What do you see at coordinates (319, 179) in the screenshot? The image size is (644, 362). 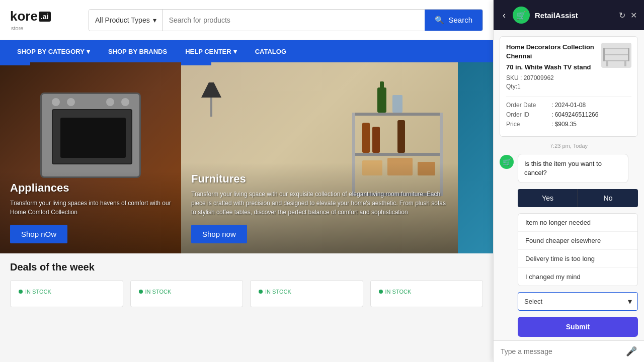 I see `hero-title-furniture: Furnitures` at bounding box center [319, 179].